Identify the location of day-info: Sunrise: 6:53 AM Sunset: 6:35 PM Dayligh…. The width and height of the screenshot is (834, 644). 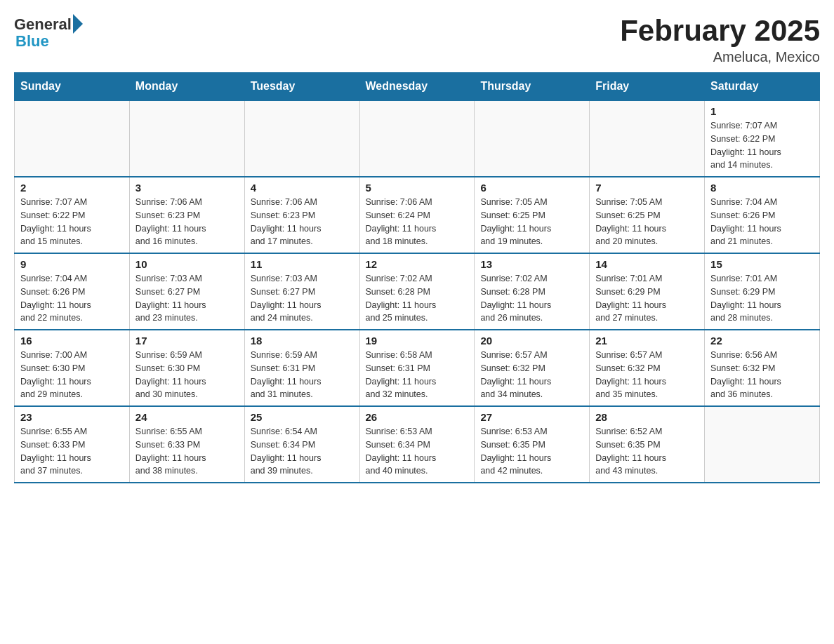
(532, 452).